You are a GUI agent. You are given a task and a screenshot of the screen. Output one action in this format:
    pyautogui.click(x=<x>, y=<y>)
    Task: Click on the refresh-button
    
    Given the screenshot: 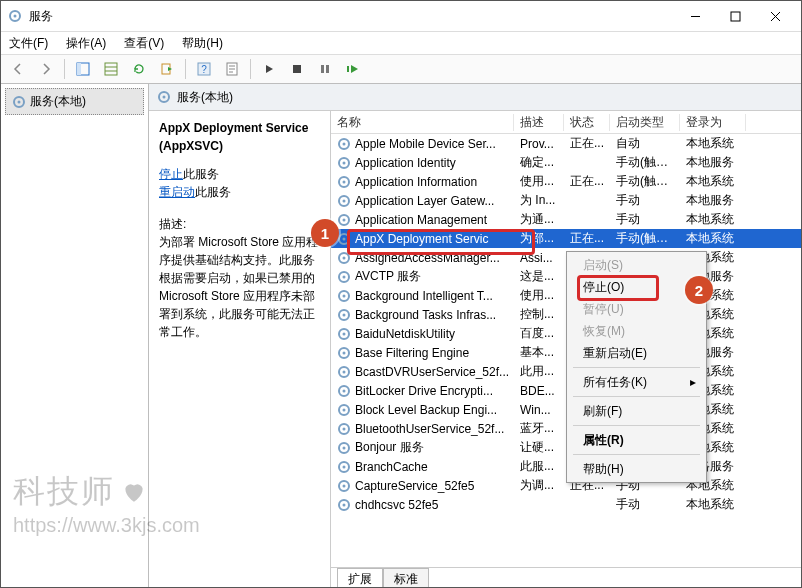 What is the action you would take?
    pyautogui.click(x=139, y=69)
    